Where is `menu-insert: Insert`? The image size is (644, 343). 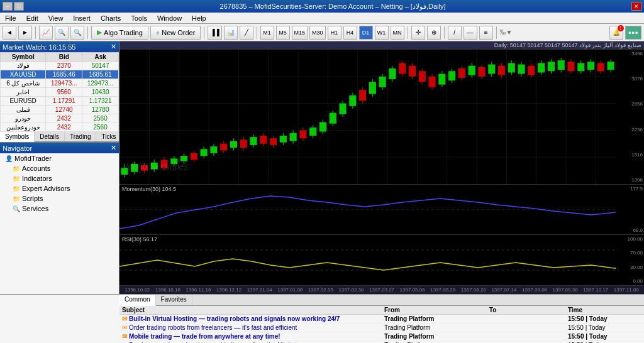 menu-insert: Insert is located at coordinates (82, 18).